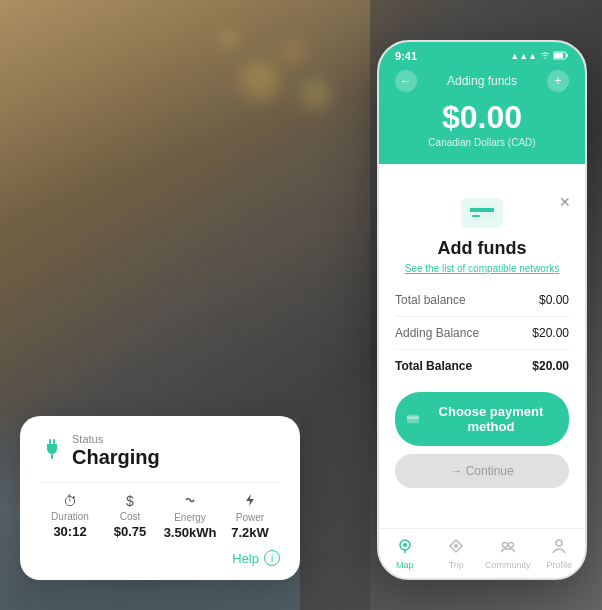  I want to click on status-metrics: ⏱ Duration 30:12 $ Cost $0.75 Energy 3.5…, so click(160, 511).